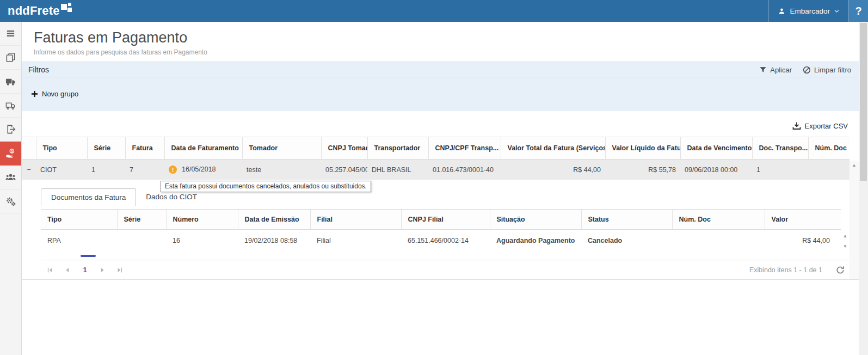 The height and width of the screenshot is (355, 868). What do you see at coordinates (445, 270) in the screenshot?
I see `pager: 1 Exibindo itens 1 - 1 de 1` at bounding box center [445, 270].